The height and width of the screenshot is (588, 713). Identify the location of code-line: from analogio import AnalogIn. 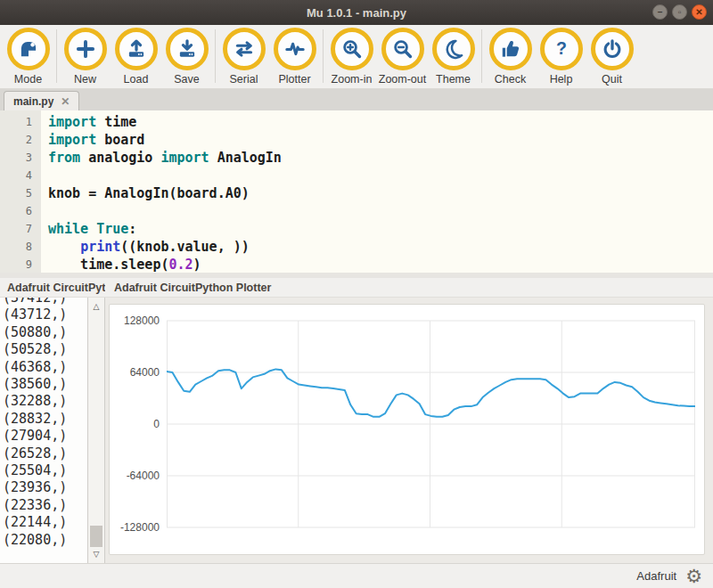
(381, 158).